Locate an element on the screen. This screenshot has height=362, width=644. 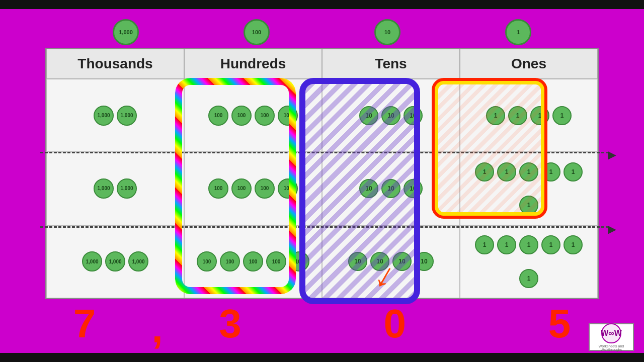
top-coin-ones: 1 is located at coordinates (518, 32).